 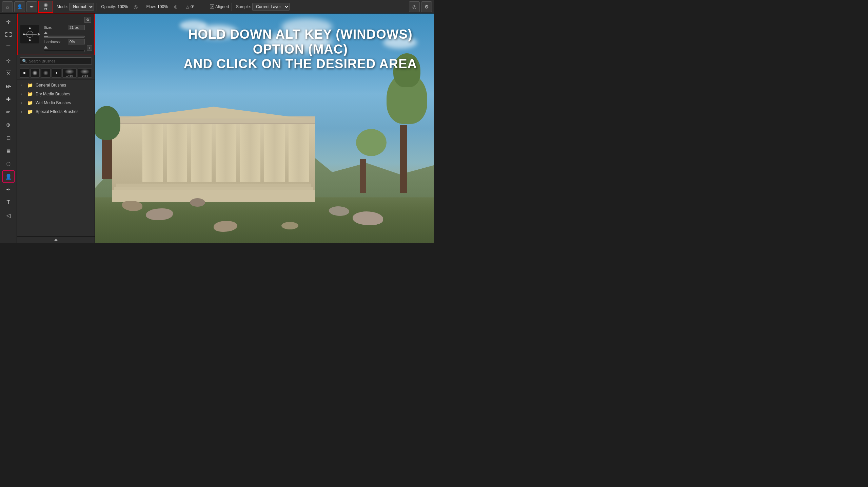 I want to click on pen-path-icon: ✒, so click(x=8, y=189).